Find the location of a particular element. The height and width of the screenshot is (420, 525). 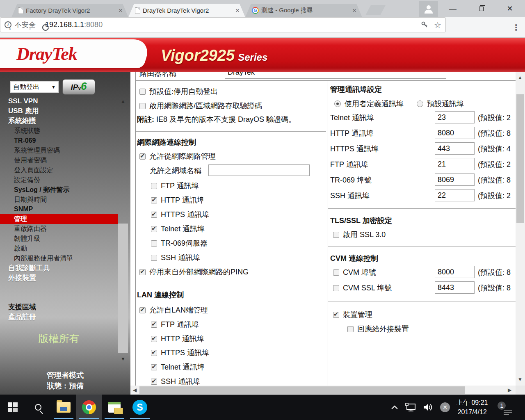

taskbar-file-explorer is located at coordinates (64, 407).